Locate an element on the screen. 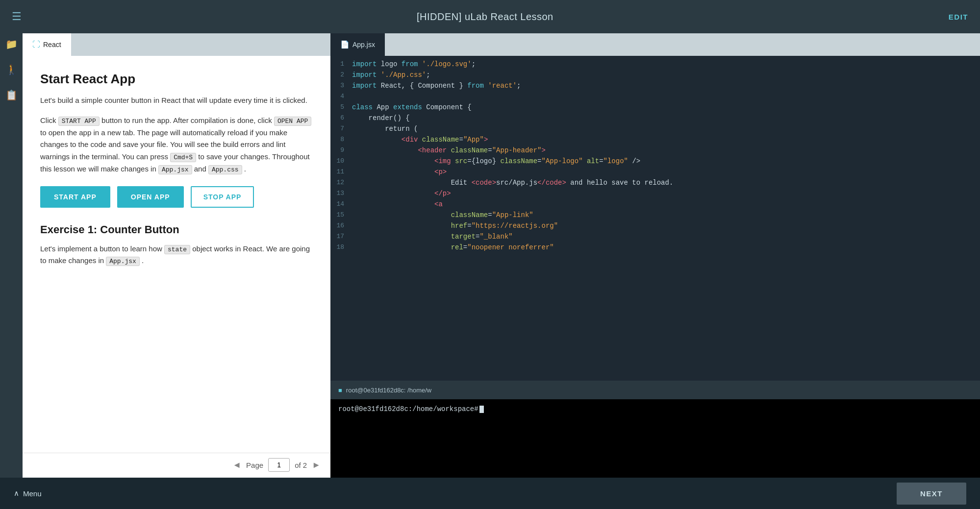 Image resolution: width=980 pixels, height=509 pixels. copy-icon: 📋 is located at coordinates (12, 95).